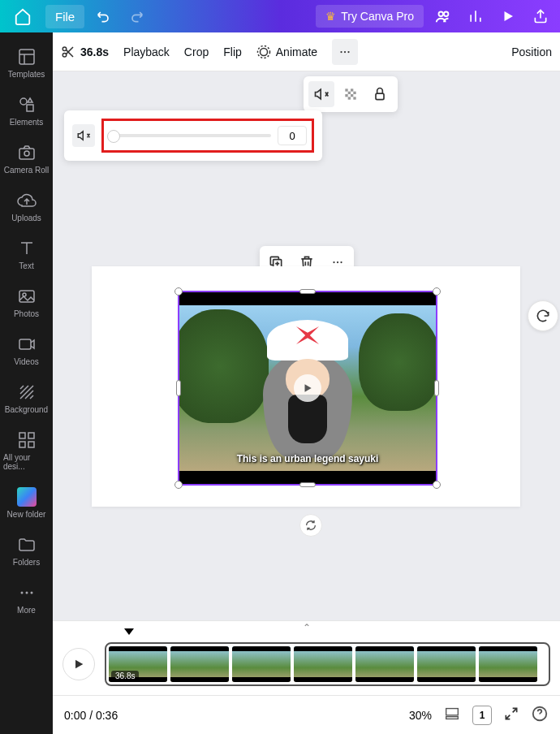  What do you see at coordinates (345, 52) in the screenshot?
I see `more-button` at bounding box center [345, 52].